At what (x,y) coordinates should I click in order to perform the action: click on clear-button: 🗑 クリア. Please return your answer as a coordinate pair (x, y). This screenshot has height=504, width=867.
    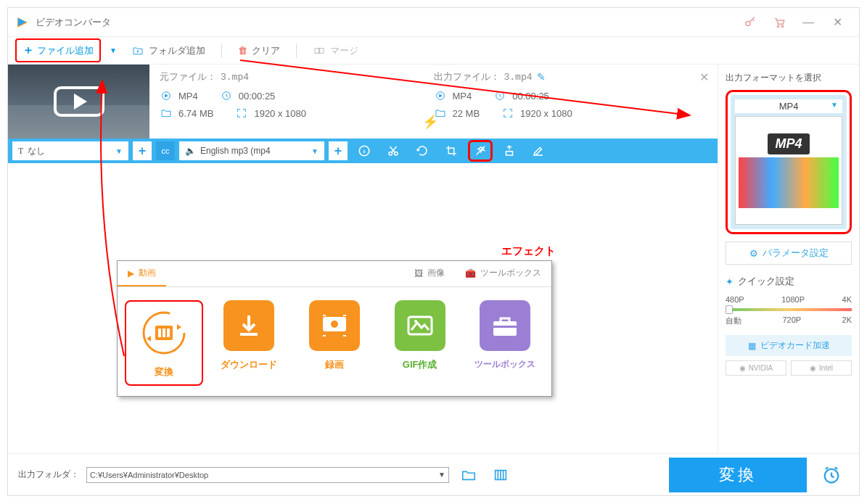
    Looking at the image, I should click on (259, 51).